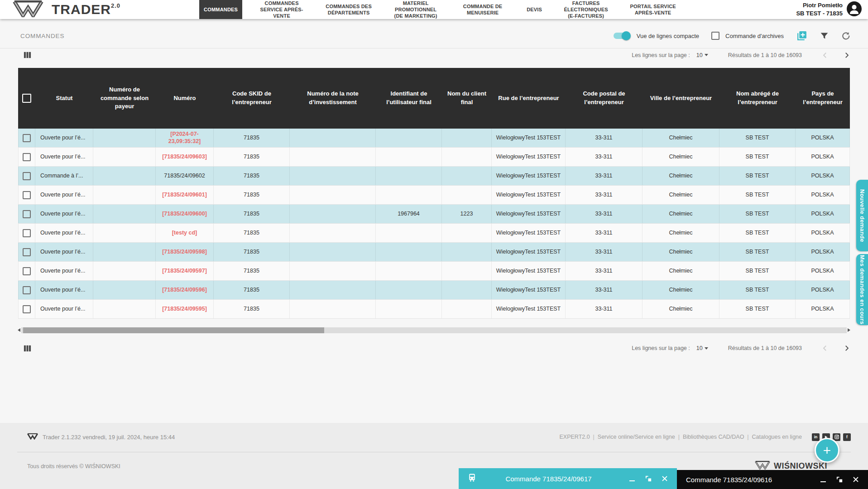 The height and width of the screenshot is (489, 868). What do you see at coordinates (586, 10) in the screenshot?
I see `nav-item: FACTURES ÉLECTRONIQUES (E-FACTURES)` at bounding box center [586, 10].